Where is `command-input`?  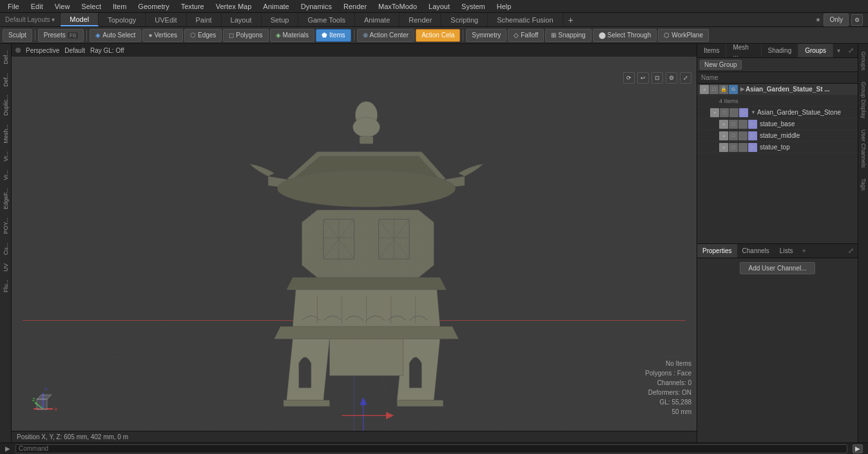 command-input is located at coordinates (432, 449).